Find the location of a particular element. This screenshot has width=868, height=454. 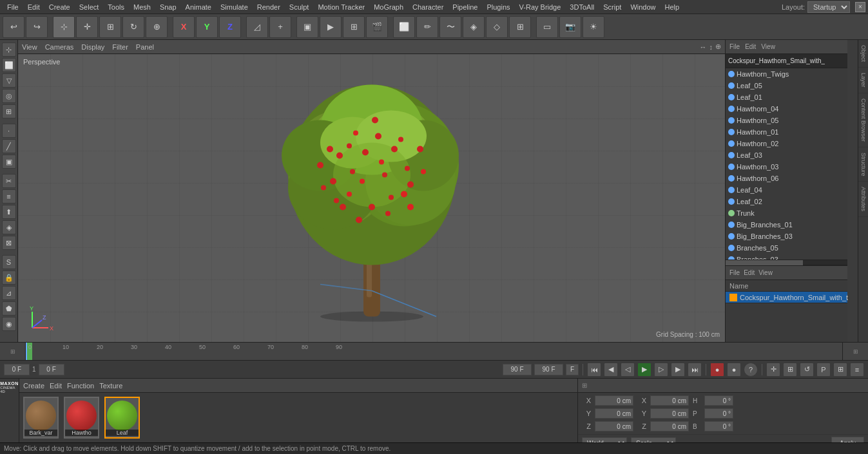

coord-x-rot-field is located at coordinates (670, 401).